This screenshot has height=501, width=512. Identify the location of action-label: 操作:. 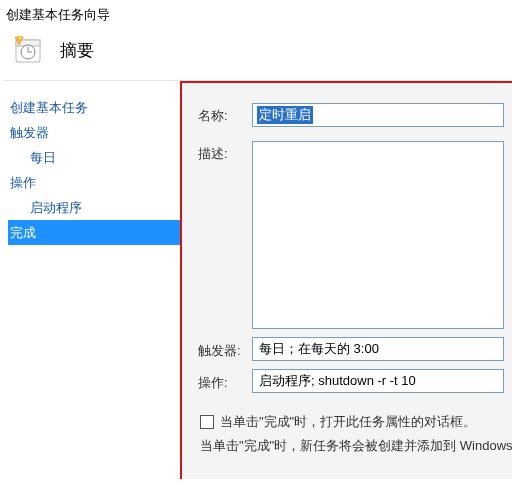
(225, 381).